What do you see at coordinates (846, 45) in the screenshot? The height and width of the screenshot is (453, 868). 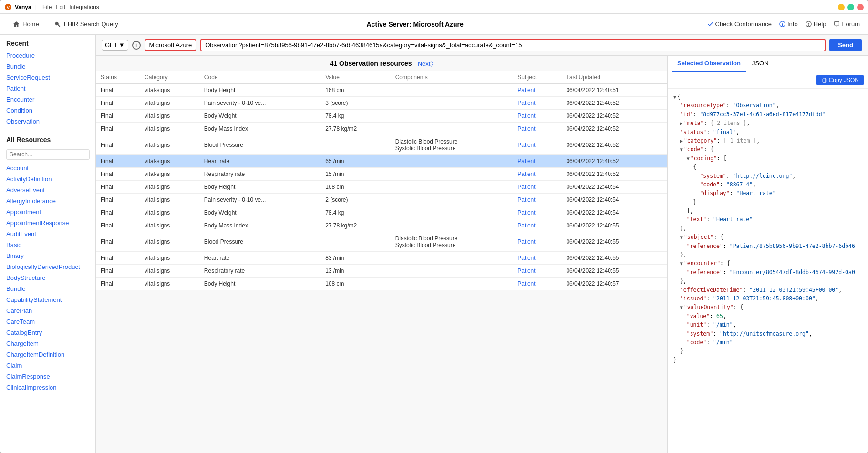 I see `send-button: Send` at bounding box center [846, 45].